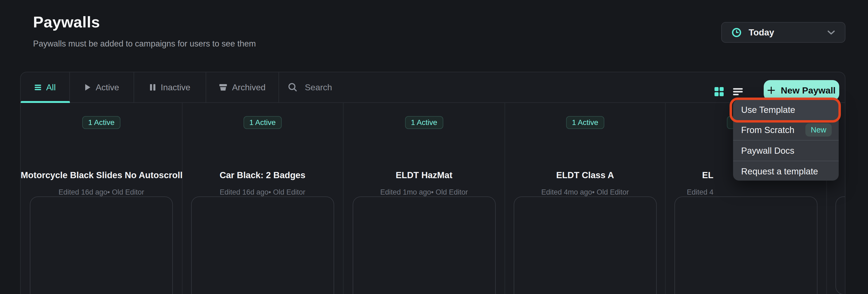  I want to click on new-paywall-button: New Paywall, so click(801, 90).